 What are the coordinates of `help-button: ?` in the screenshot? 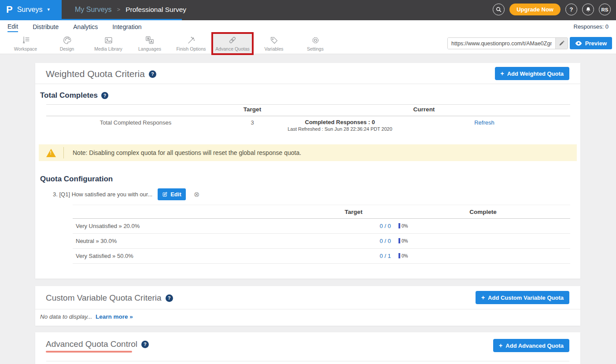 It's located at (572, 10).